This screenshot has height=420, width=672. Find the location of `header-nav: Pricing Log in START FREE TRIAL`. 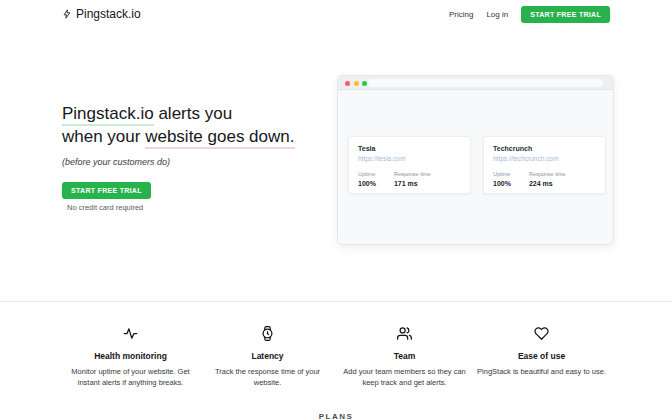

header-nav: Pricing Log in START FREE TRIAL is located at coordinates (530, 14).